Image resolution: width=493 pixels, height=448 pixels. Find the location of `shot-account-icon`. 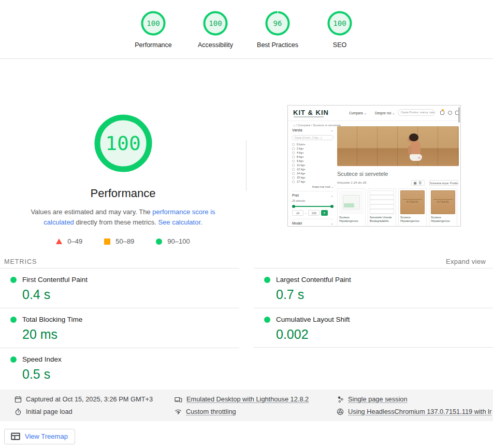

shot-account-icon is located at coordinates (450, 113).